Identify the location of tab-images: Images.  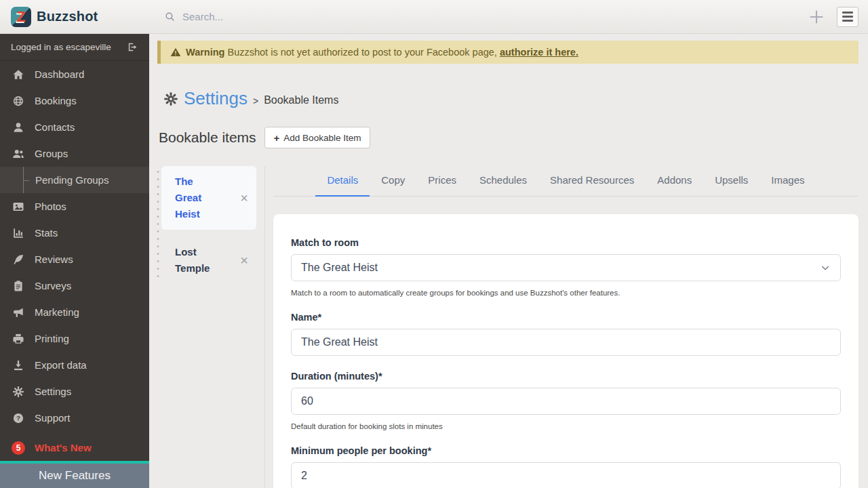
(788, 181).